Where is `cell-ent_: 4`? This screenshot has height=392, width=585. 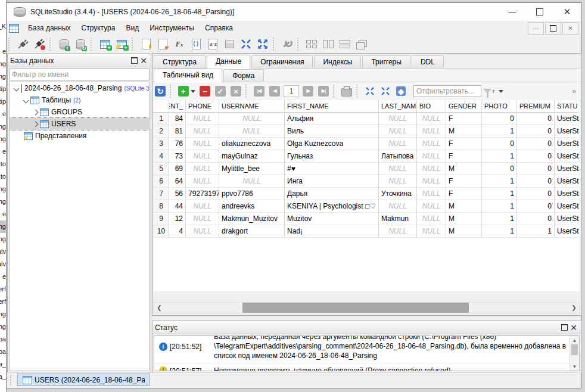
cell-ent_: 4 is located at coordinates (178, 231).